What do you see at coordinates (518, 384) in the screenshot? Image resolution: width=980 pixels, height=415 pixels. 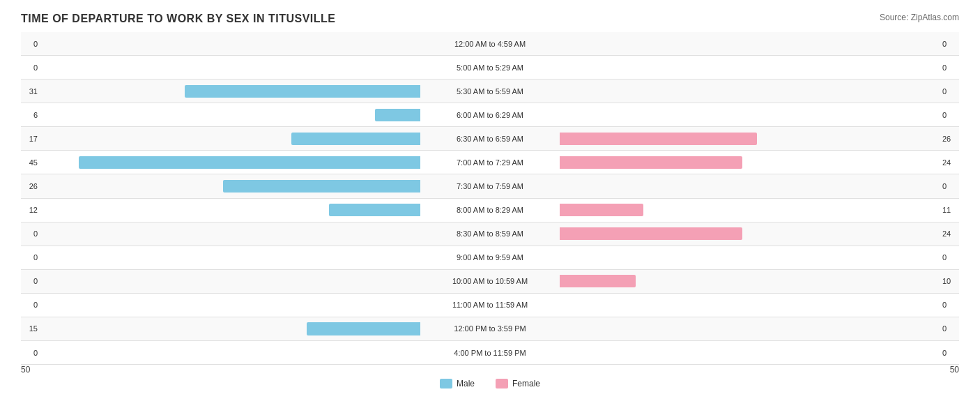 I see `legend-female: Female` at bounding box center [518, 384].